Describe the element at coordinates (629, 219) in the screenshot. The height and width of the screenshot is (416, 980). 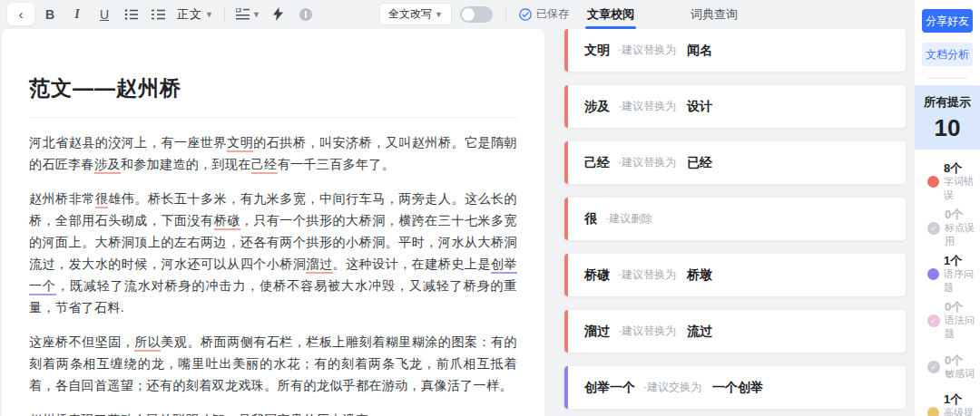
I see `suggestion-action: ·建议删除` at that location.